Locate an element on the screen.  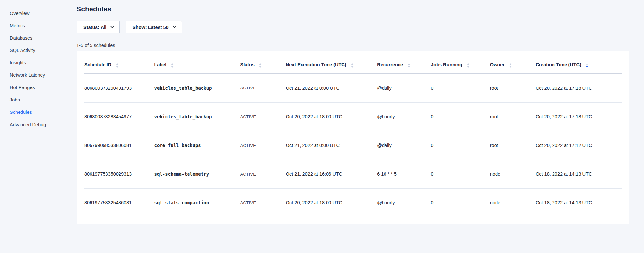
column-label-next_execution: Next Execution Time (UTC) is located at coordinates (316, 66).